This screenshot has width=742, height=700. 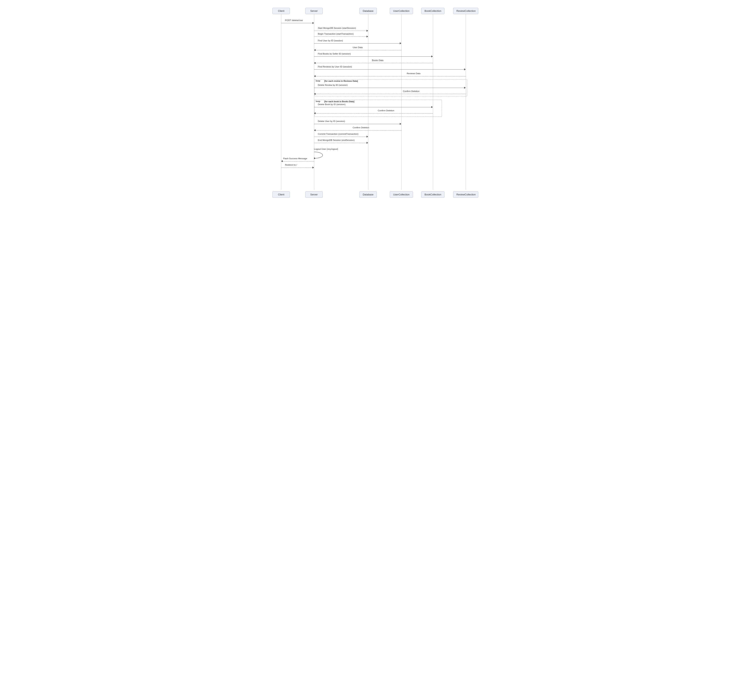 I want to click on participant-server-bottom: Server, so click(x=314, y=195).